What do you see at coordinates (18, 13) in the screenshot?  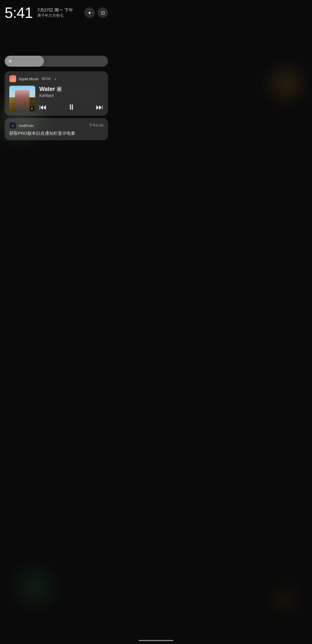 I see `time-display: 5:41` at bounding box center [18, 13].